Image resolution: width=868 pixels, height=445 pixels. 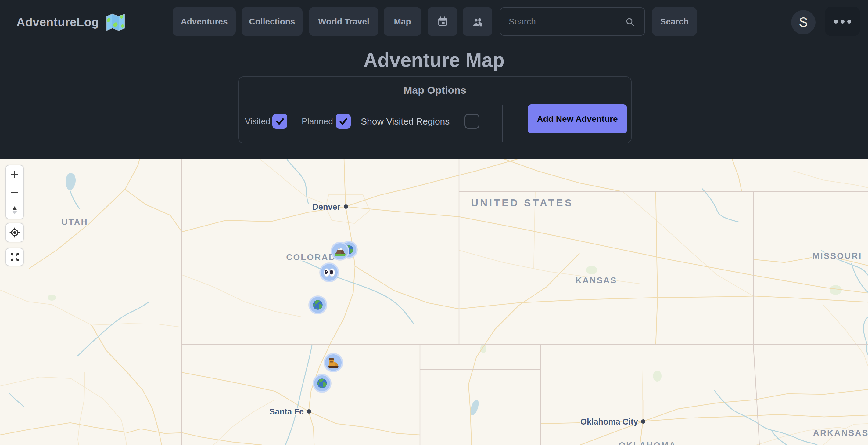 I want to click on zoom-control-group, so click(x=15, y=192).